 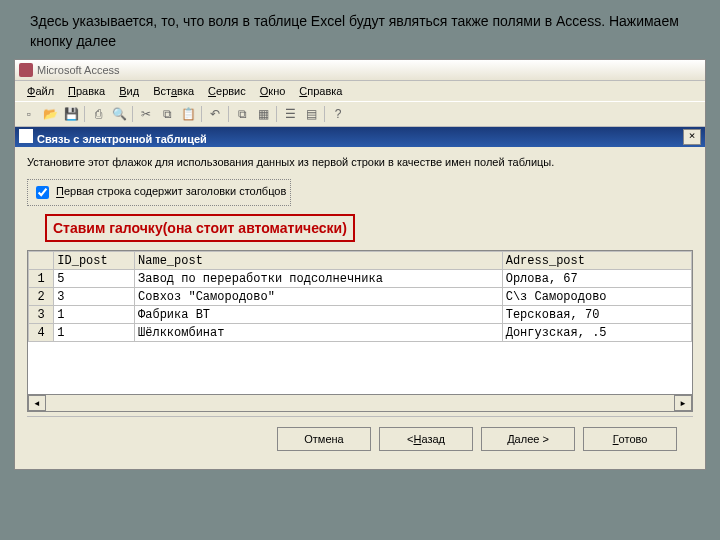 What do you see at coordinates (129, 91) in the screenshot?
I see `menu-view: Вид` at bounding box center [129, 91].